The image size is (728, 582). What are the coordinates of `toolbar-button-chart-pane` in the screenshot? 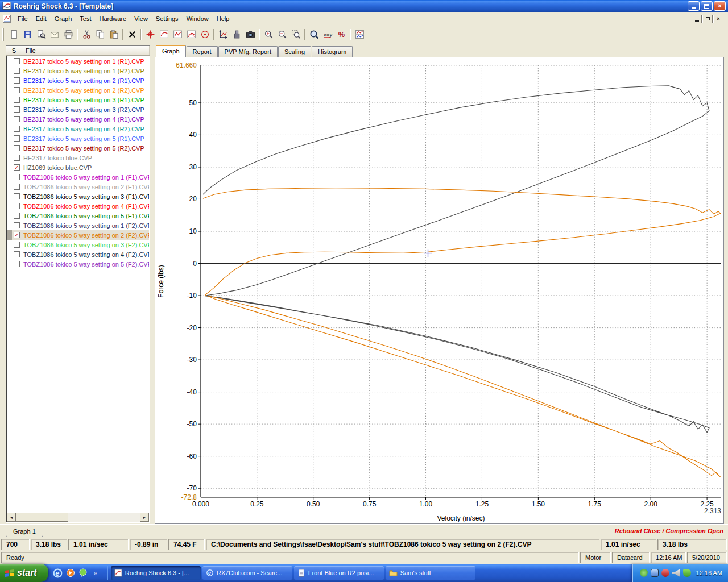 It's located at (359, 35).